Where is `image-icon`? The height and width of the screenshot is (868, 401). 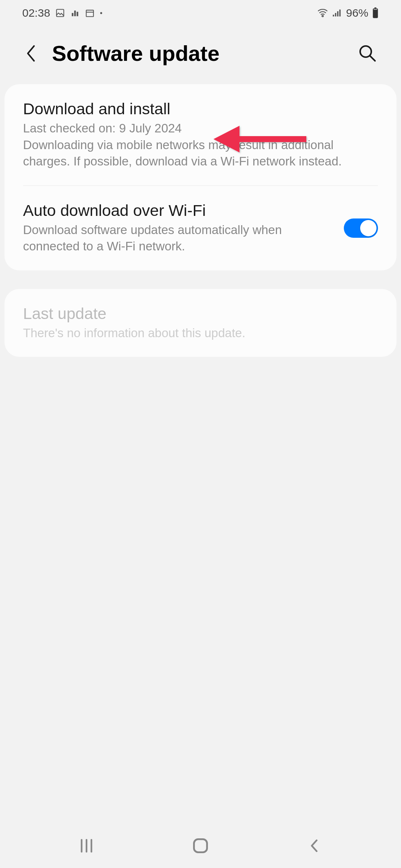
image-icon is located at coordinates (60, 13).